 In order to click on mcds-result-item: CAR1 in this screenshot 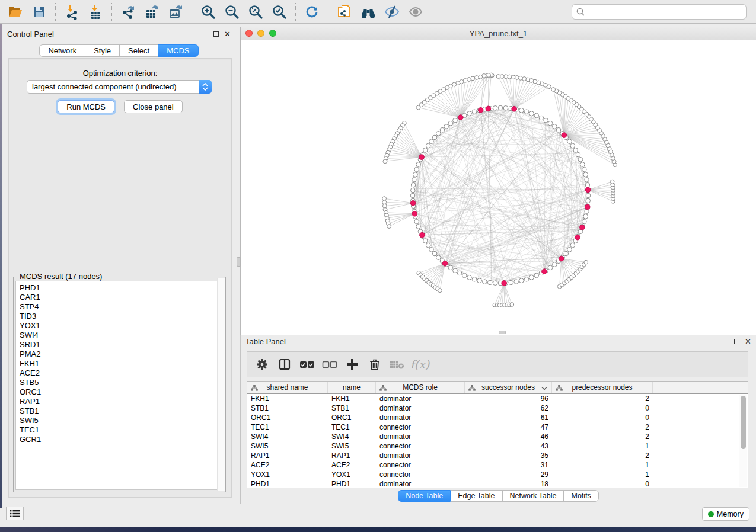, I will do `click(121, 297)`.